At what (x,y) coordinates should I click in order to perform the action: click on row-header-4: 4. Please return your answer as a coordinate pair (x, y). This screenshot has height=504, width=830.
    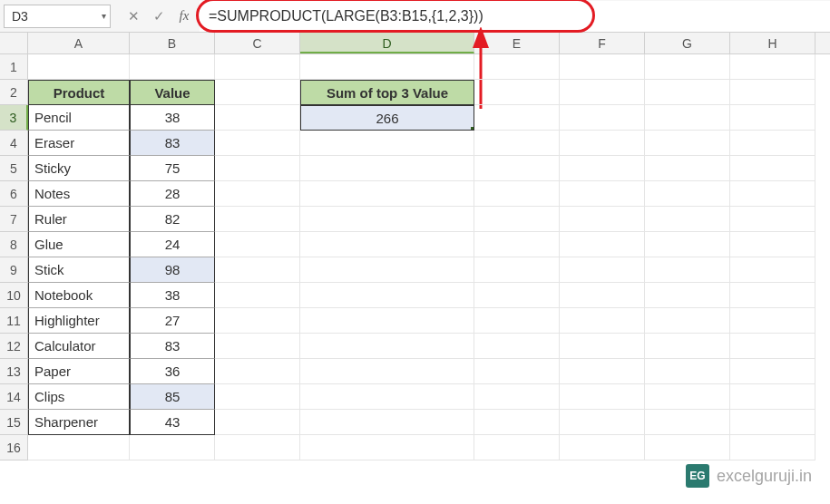
    Looking at the image, I should click on (15, 143).